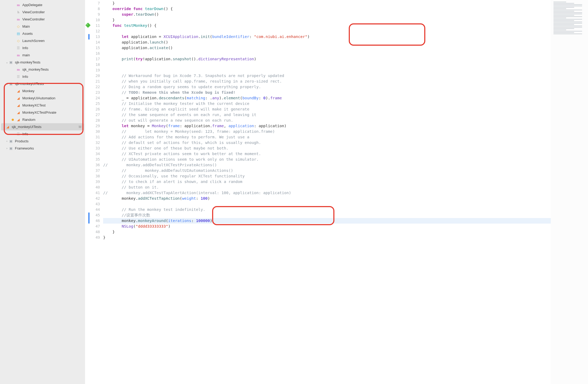 The height and width of the screenshot is (384, 588). I want to click on code-line-44: // Run the monkey test indefinitely., so click(327, 210).